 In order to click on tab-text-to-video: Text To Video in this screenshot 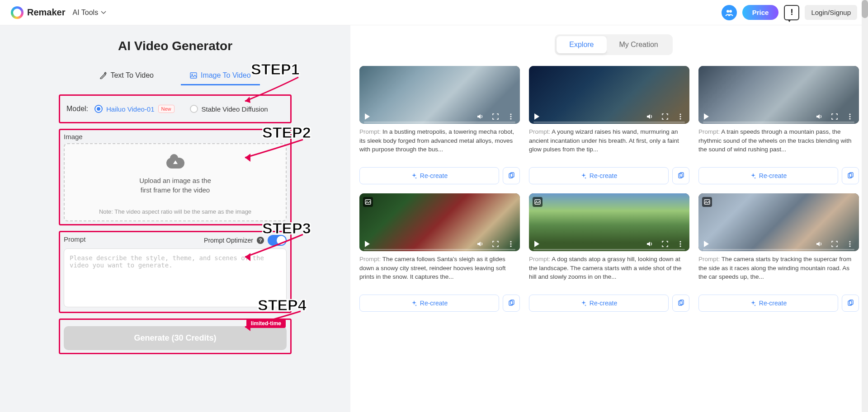, I will do `click(127, 76)`.